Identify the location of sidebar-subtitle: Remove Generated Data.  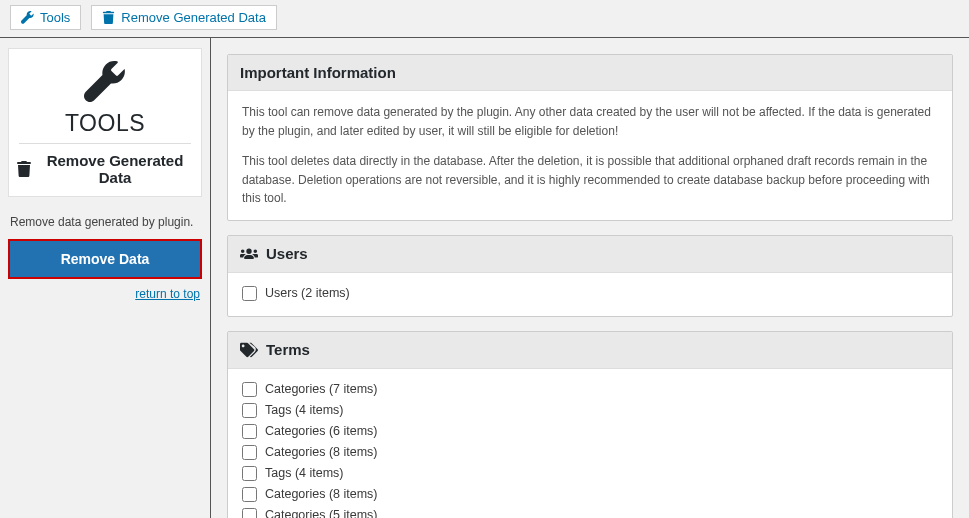
(105, 165).